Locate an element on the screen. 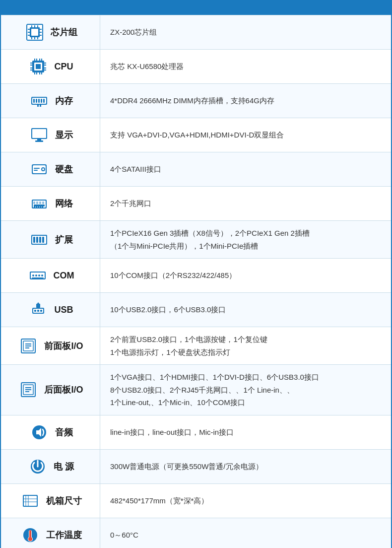  table-row: 后面板I/O 1个VGA接口、1个HDMI接口、1个DVI-D接口、6个USB3… is located at coordinates (196, 390).